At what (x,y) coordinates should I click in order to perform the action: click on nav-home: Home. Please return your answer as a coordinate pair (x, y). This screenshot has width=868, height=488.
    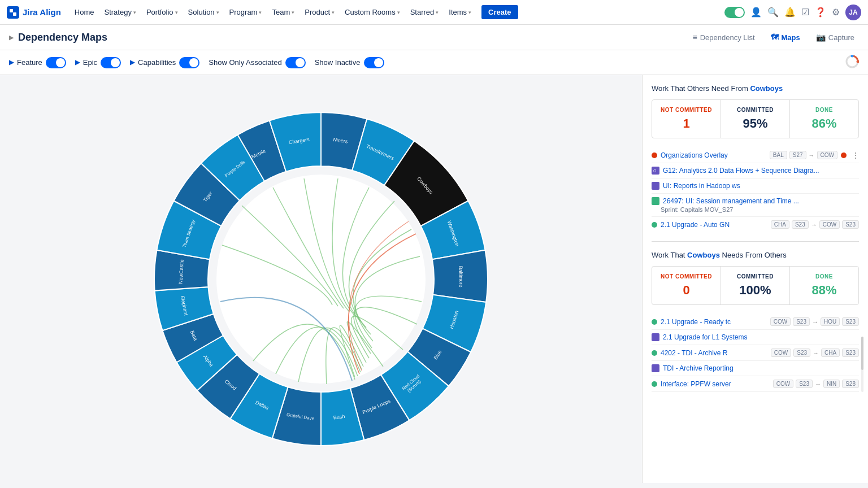
    Looking at the image, I should click on (85, 12).